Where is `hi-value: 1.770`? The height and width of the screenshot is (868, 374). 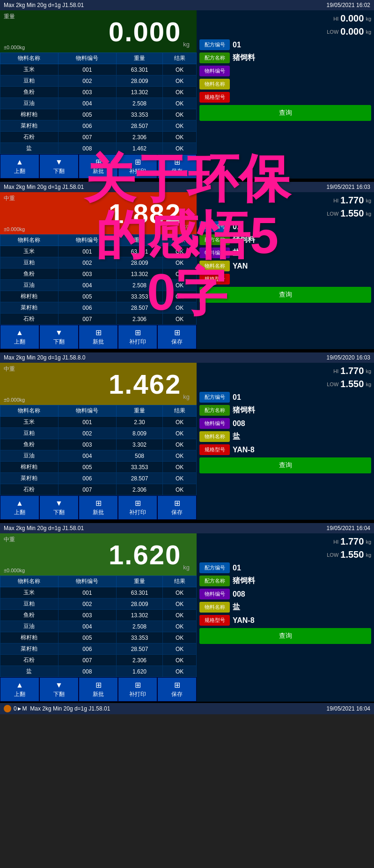 hi-value: 1.770 is located at coordinates (352, 201).